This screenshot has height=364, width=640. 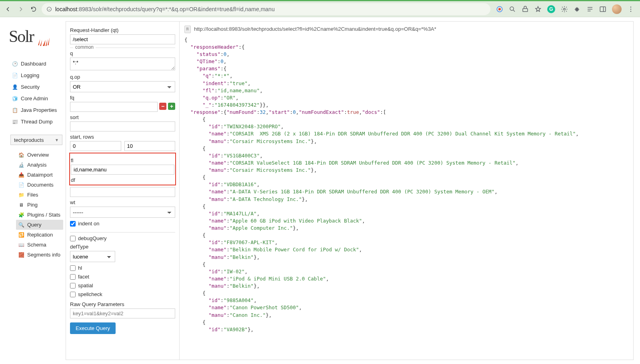 I want to click on subnav-icon: 🏠, so click(x=21, y=155).